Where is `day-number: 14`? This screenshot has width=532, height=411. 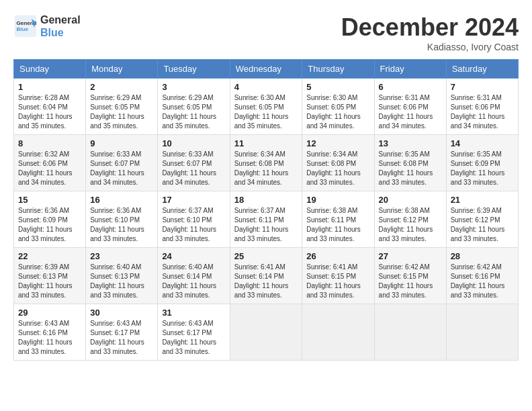 day-number: 14 is located at coordinates (482, 144).